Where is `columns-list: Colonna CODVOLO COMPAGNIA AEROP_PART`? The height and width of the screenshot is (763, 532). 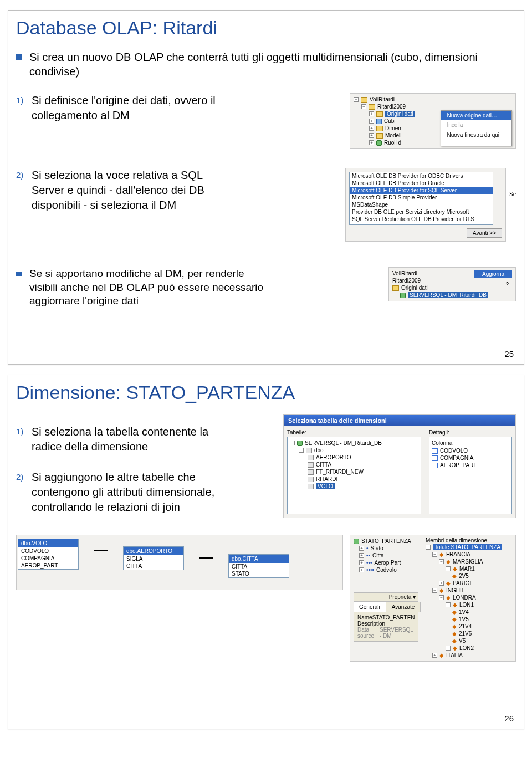 columns-list: Colonna CODVOLO COMPAGNIA AEROP_PART is located at coordinates (470, 475).